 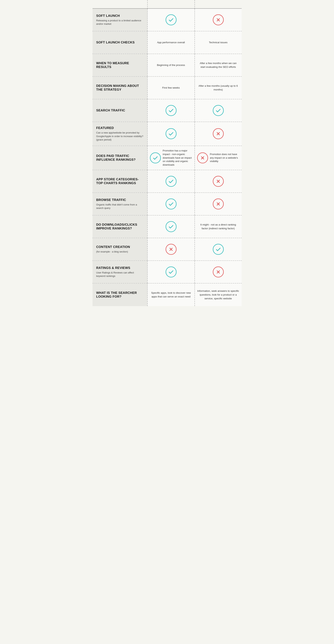 I want to click on col2-cell-soft-launch-checks: App performance overall, so click(x=171, y=42).